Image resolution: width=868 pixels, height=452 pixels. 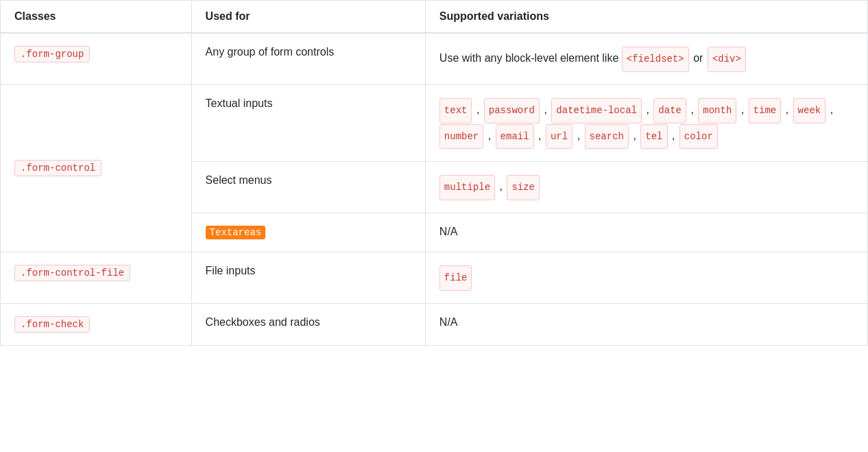 I want to click on code-number: number, so click(x=461, y=137).